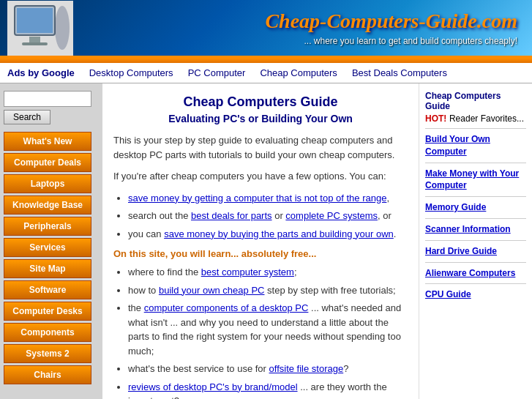  Describe the element at coordinates (48, 163) in the screenshot. I see `sidebar-item-computer-deals: Computer Deals` at that location.